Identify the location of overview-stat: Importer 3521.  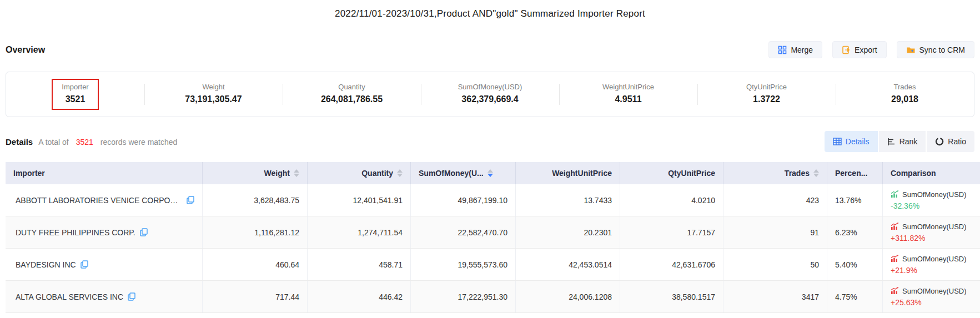
(76, 94).